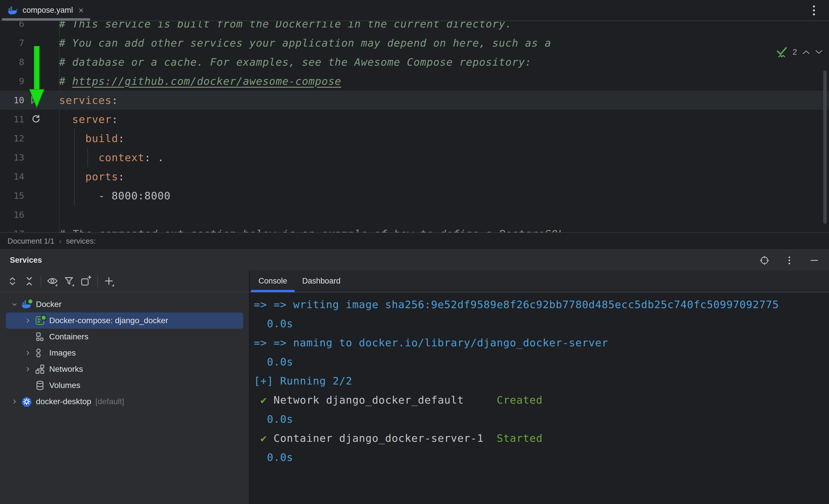  Describe the element at coordinates (542, 343) in the screenshot. I see `console-line: => => naming to docker.io/library/django…` at that location.